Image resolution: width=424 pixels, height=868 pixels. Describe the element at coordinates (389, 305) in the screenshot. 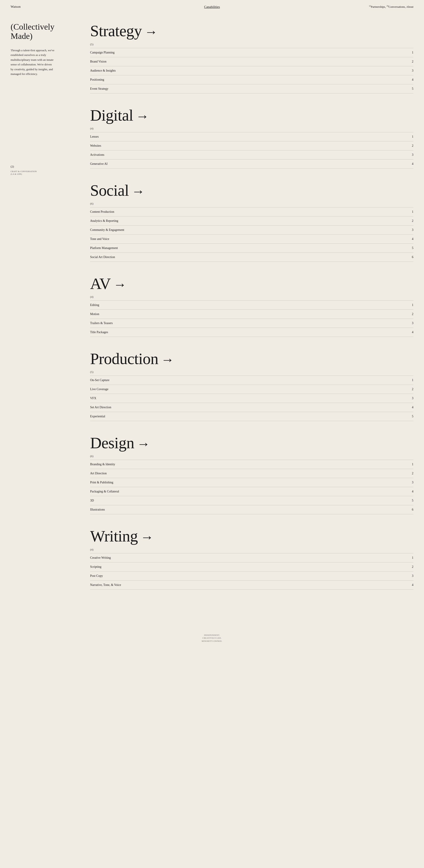

I see `av-item-1-num: 1` at that location.